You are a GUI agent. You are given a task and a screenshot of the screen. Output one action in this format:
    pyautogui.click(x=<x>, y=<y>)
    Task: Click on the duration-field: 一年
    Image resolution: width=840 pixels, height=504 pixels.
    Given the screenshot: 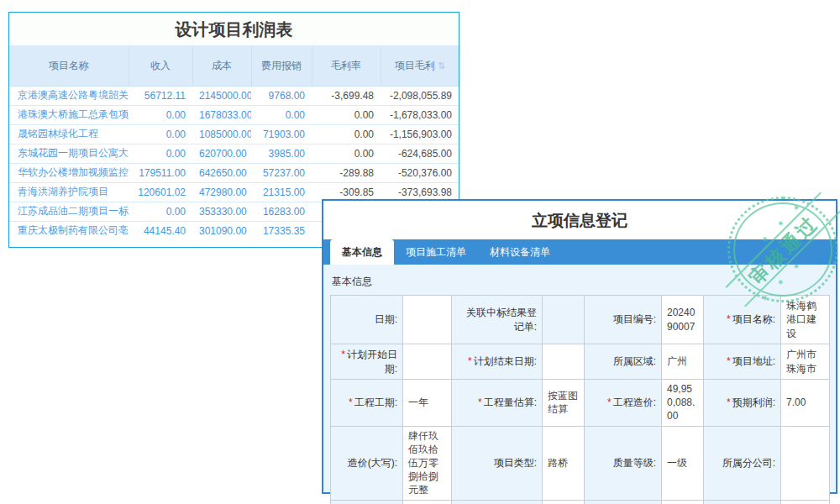 What is the action you would take?
    pyautogui.click(x=428, y=403)
    